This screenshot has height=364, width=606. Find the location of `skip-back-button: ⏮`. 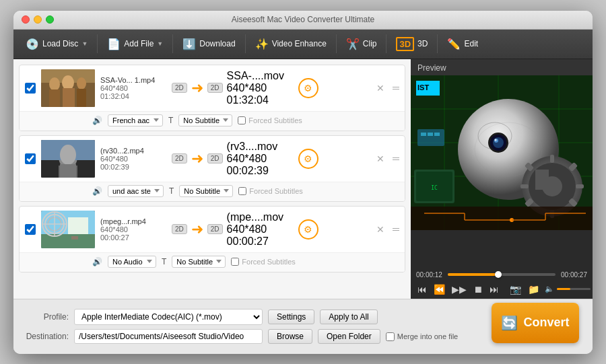

skip-back-button: ⏮ is located at coordinates (422, 289).